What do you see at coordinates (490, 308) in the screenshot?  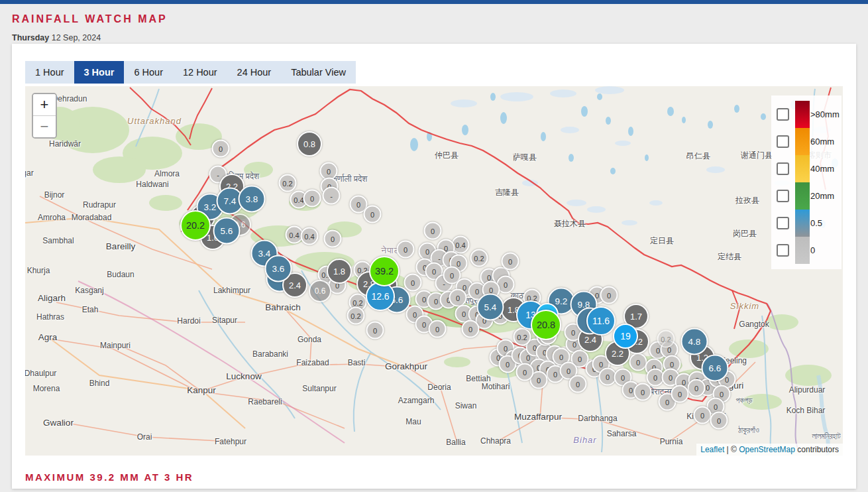 I see `rain-marker: 5.4` at bounding box center [490, 308].